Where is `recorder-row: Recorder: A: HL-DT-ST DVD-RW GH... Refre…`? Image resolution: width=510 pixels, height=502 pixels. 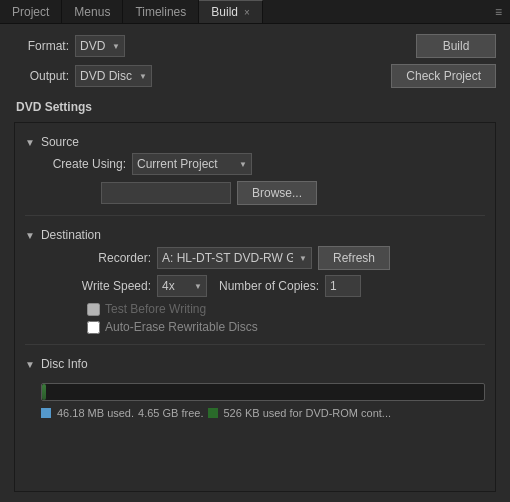
recorder-row: Recorder: A: HL-DT-ST DVD-RW GH... Refre… is located at coordinates (263, 258).